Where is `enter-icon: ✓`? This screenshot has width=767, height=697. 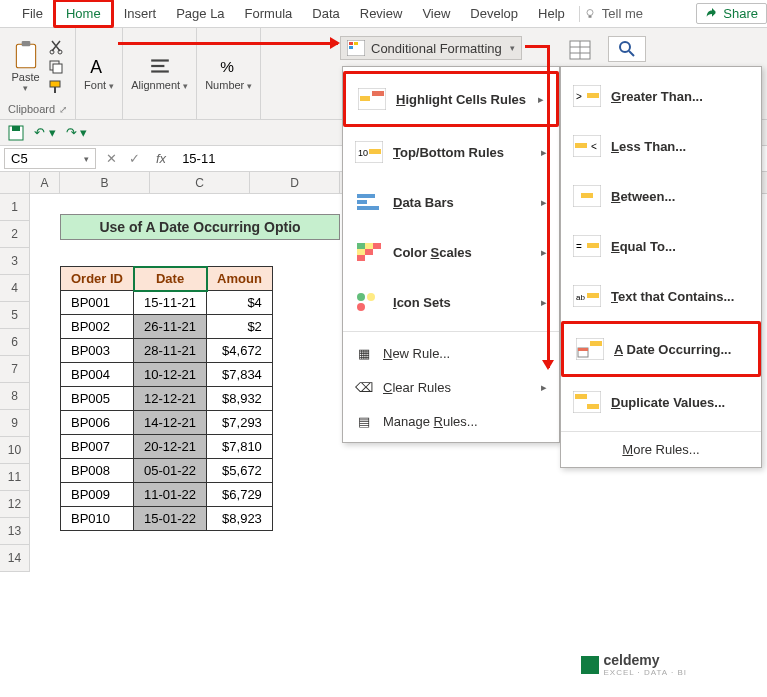 enter-icon: ✓ is located at coordinates (134, 158).